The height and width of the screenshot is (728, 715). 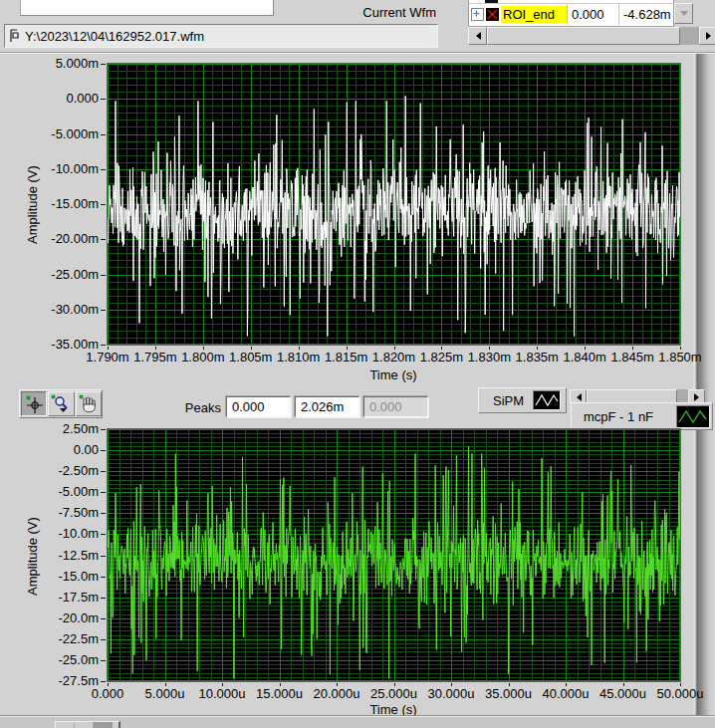 What do you see at coordinates (68, 345) in the screenshot?
I see `tick-label: -35.00m` at bounding box center [68, 345].